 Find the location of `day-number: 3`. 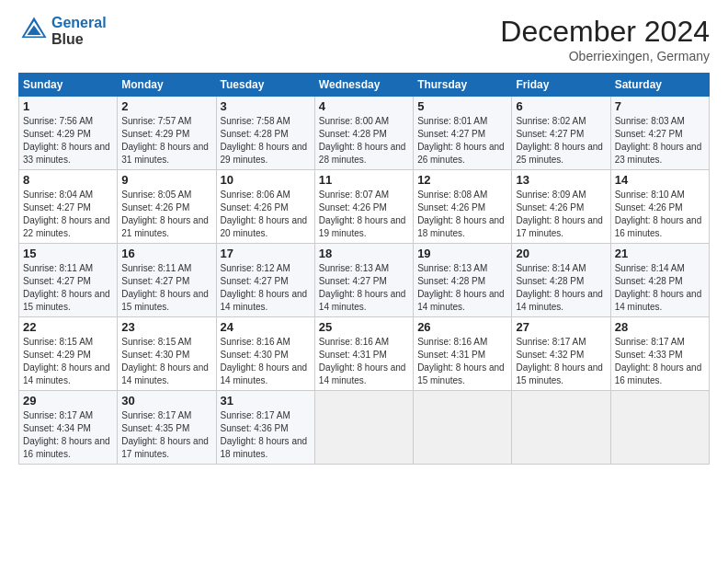

day-number: 3 is located at coordinates (266, 107).